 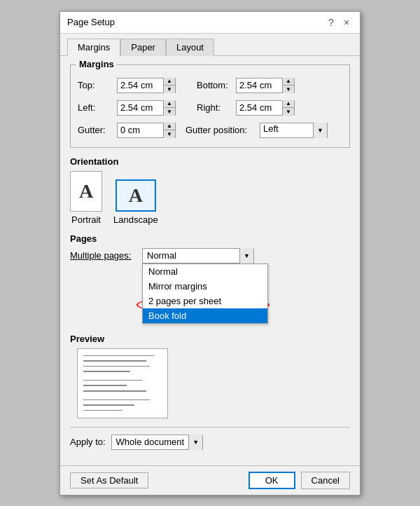 I want to click on right-label: Right:, so click(x=214, y=108).